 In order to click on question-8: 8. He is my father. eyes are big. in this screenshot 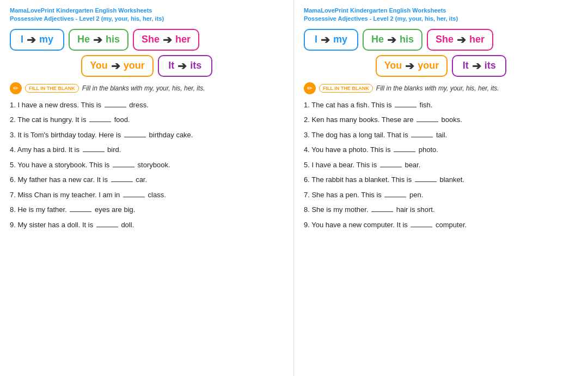, I will do `click(147, 210)`.